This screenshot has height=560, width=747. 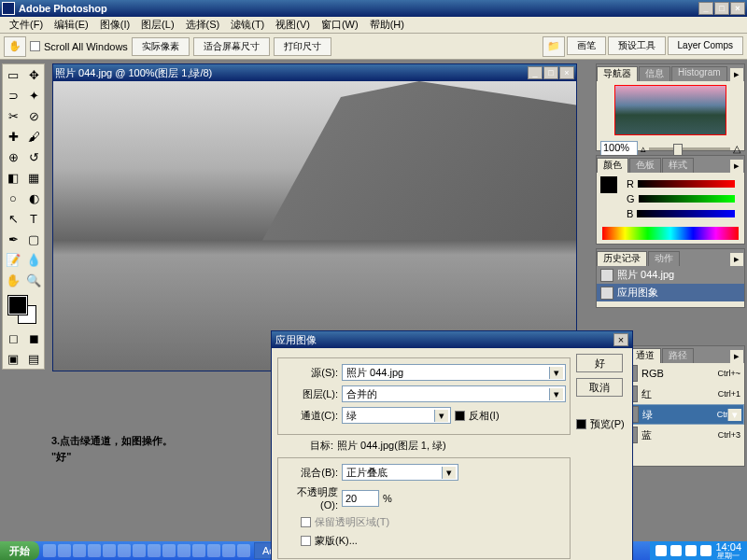 I want to click on menu-file: 文件(F), so click(x=26, y=24).